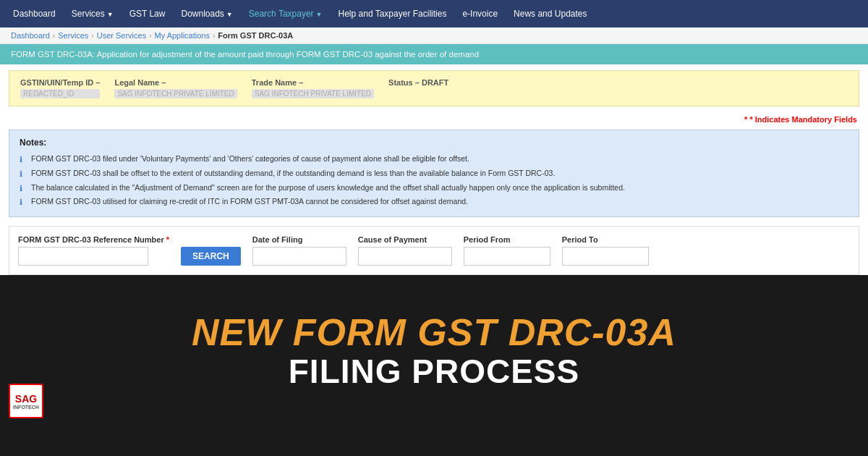  What do you see at coordinates (312, 94) in the screenshot?
I see `trade-name-value: SAG INFOTECH PRIVATE LIMITED` at bounding box center [312, 94].